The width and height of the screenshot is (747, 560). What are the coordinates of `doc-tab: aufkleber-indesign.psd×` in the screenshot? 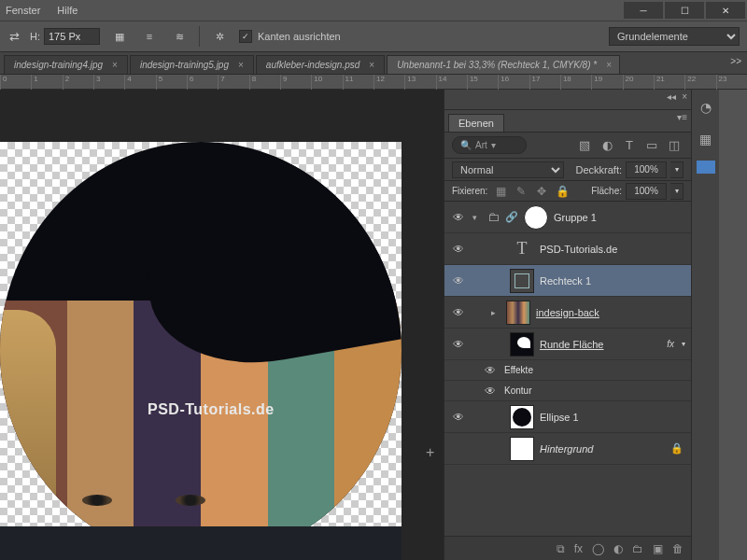 It's located at (320, 64).